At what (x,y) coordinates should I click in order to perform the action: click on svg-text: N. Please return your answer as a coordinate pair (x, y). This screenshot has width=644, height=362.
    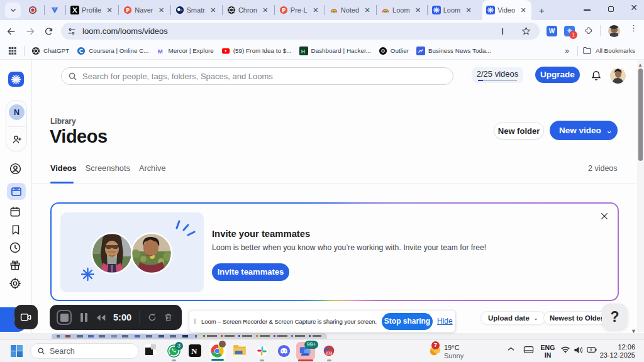
    Looking at the image, I should click on (194, 351).